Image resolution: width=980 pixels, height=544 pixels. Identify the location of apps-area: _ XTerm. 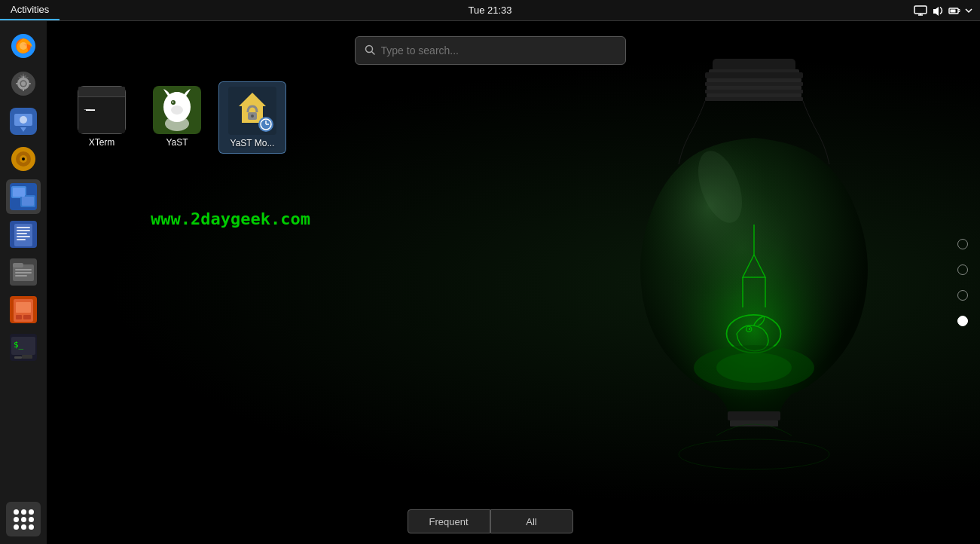
(520, 118).